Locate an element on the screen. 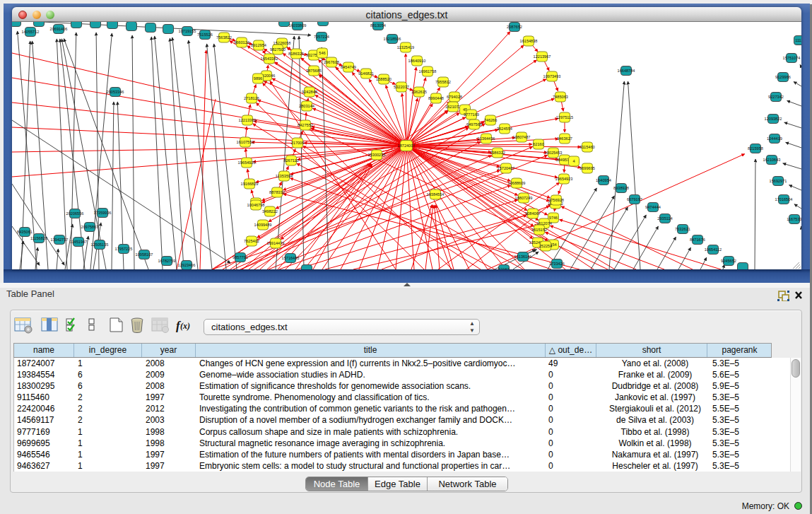 The width and height of the screenshot is (812, 514). svg-text: 17016504 is located at coordinates (784, 199).